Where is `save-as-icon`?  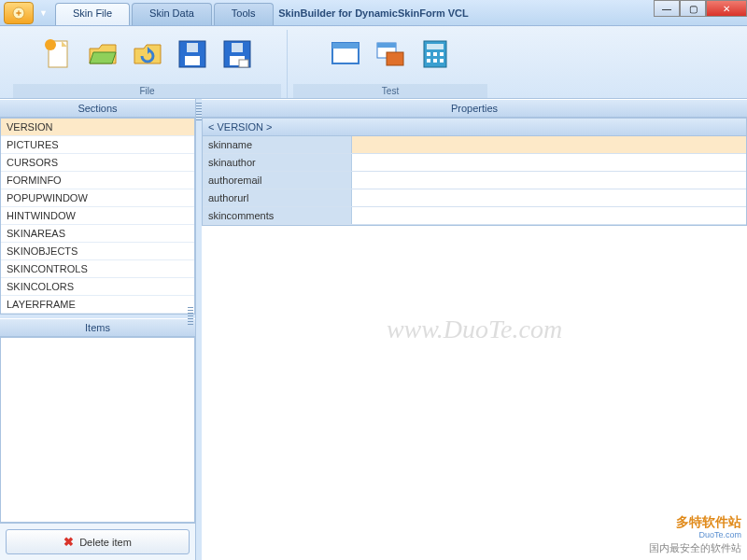 save-as-icon is located at coordinates (237, 54).